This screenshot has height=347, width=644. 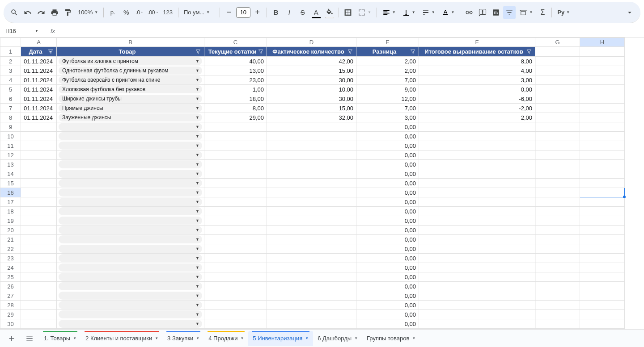 I want to click on sheet-tab: 5 Инвентаризация▼, so click(x=281, y=339).